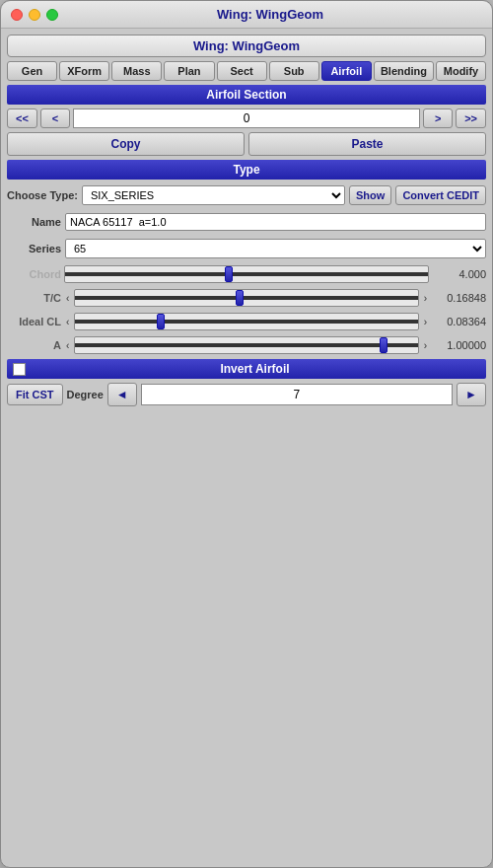 Image resolution: width=493 pixels, height=868 pixels. I want to click on invert-row: Invert Airfoil, so click(246, 369).